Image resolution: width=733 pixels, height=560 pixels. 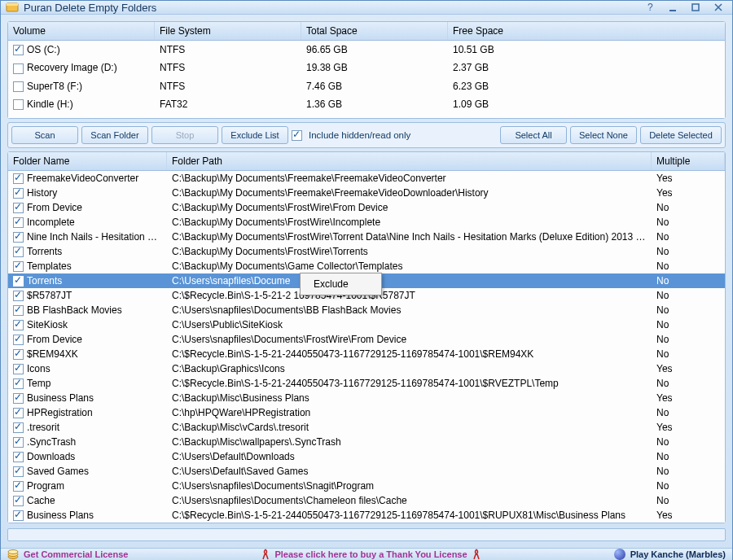 What do you see at coordinates (669, 554) in the screenshot?
I see `play-kanche-link: Play Kanche (Marbles)` at bounding box center [669, 554].